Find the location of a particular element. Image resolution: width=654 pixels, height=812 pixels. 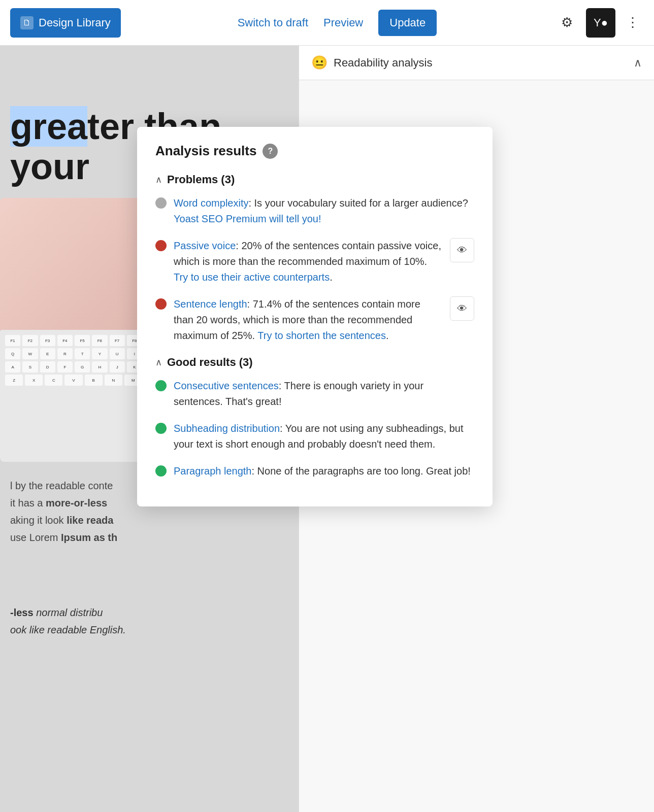

eye-icon-2: 👁 is located at coordinates (462, 309).